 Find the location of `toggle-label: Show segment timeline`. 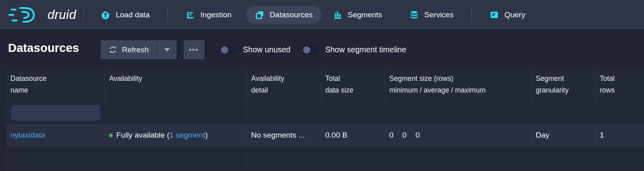

toggle-label: Show segment timeline is located at coordinates (366, 50).